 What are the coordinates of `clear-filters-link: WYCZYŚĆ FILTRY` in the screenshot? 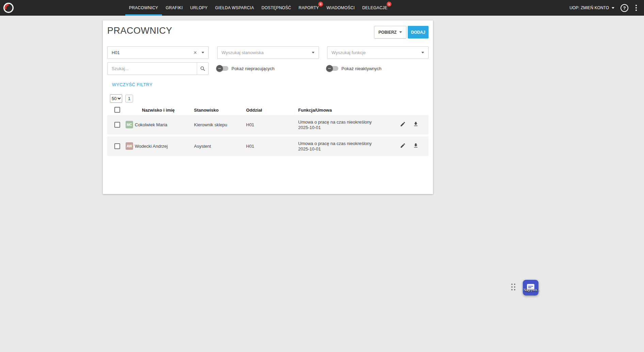 It's located at (132, 84).